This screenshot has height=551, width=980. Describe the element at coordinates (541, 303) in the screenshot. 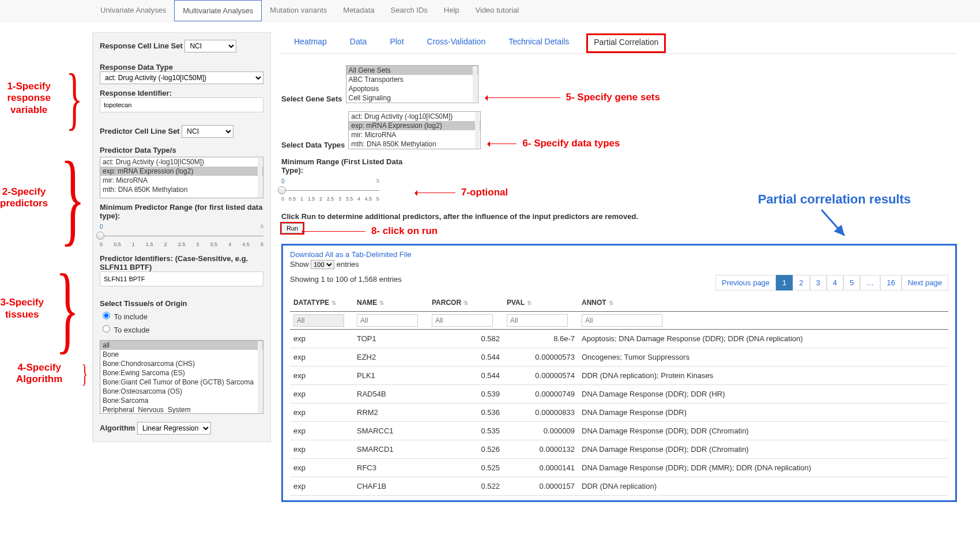

I see `col-pval: PVAL⇅` at that location.